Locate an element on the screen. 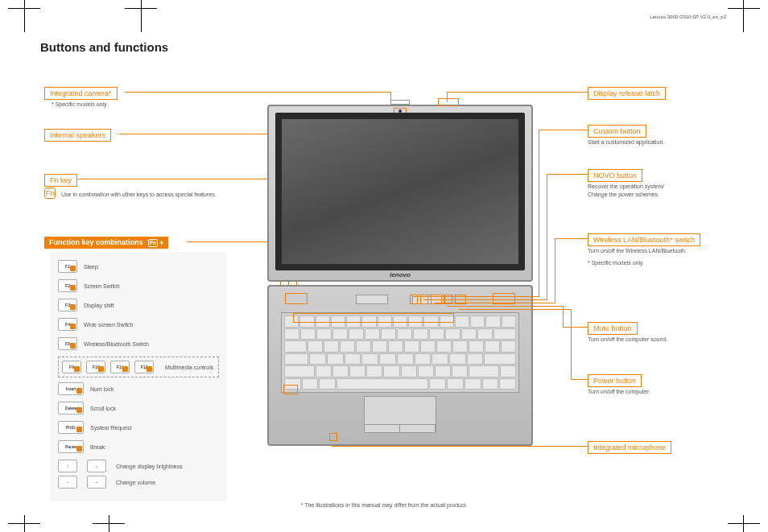  special-row: DeleteScroll lock is located at coordinates (138, 408).